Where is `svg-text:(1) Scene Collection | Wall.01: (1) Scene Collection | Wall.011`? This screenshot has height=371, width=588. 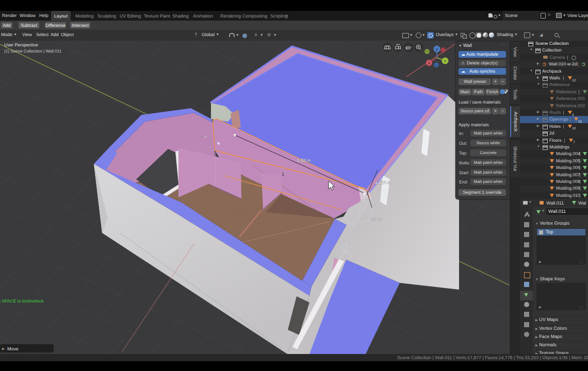
svg-text:(1) Scene Collection | Wall.01: (1) Scene Collection | Wall.011 is located at coordinates (33, 52).